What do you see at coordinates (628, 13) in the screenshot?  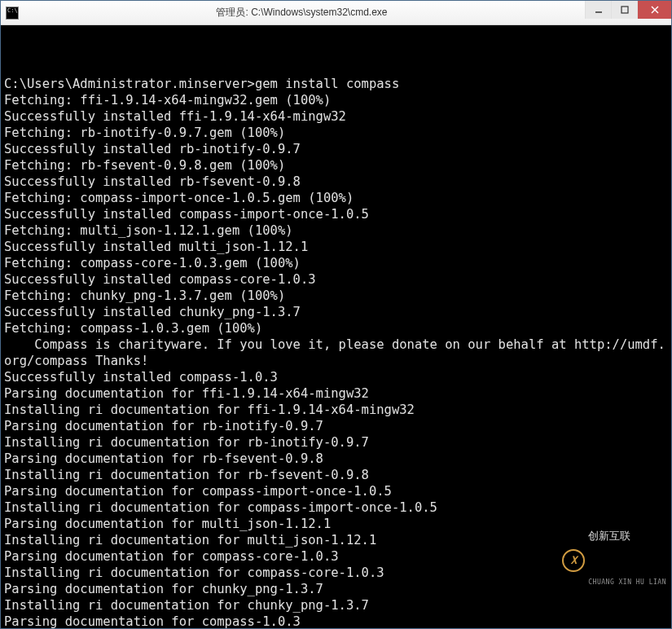 I see `window-controls` at bounding box center [628, 13].